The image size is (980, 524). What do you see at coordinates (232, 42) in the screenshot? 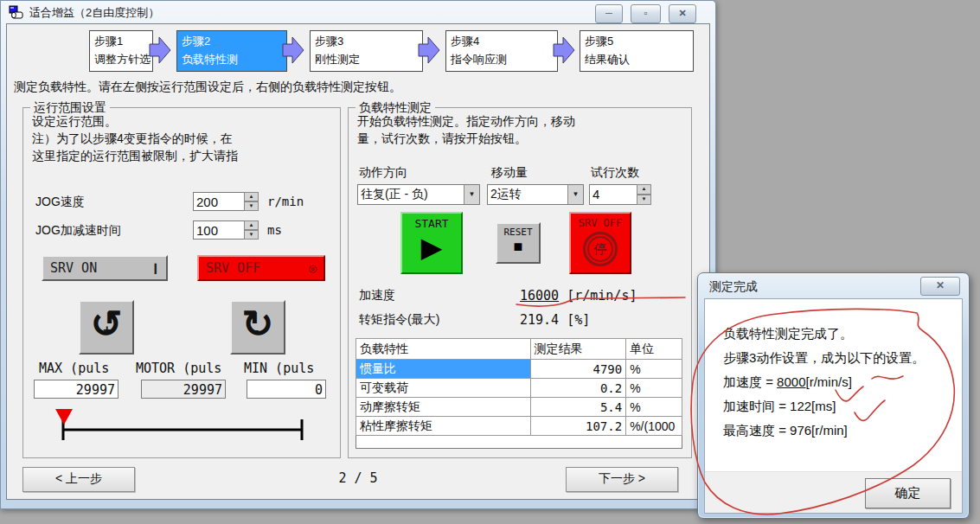
I see `step-2-number: 步骤2` at bounding box center [232, 42].